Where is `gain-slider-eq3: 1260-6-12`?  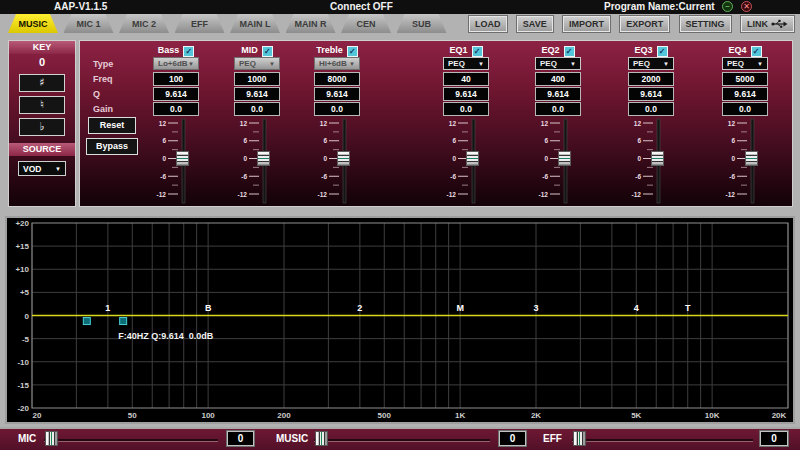 gain-slider-eq3: 1260-6-12 is located at coordinates (651, 161).